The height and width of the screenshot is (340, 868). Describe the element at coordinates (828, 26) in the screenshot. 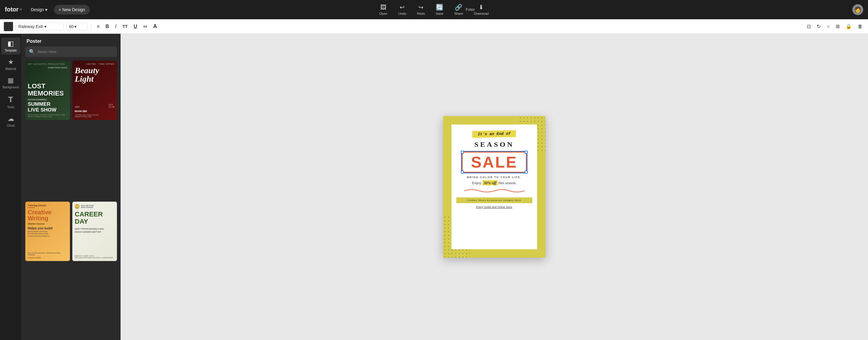

I see `circle-button: ○` at that location.